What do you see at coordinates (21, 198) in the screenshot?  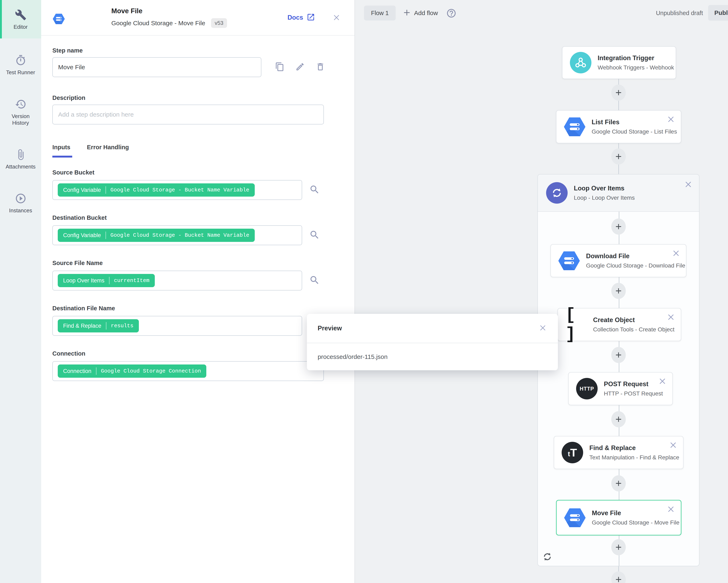 I see `play-circle-icon` at bounding box center [21, 198].